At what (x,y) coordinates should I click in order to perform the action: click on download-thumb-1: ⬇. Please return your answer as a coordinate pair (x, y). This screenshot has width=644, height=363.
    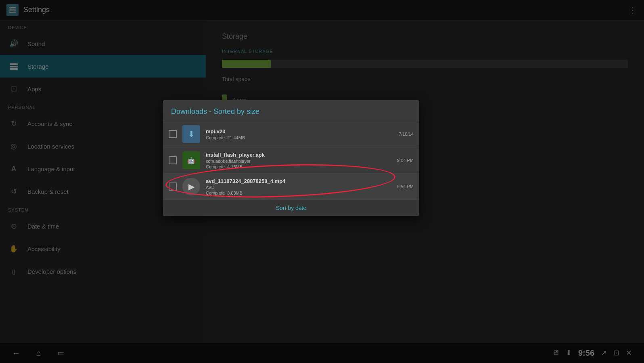
    Looking at the image, I should click on (191, 134).